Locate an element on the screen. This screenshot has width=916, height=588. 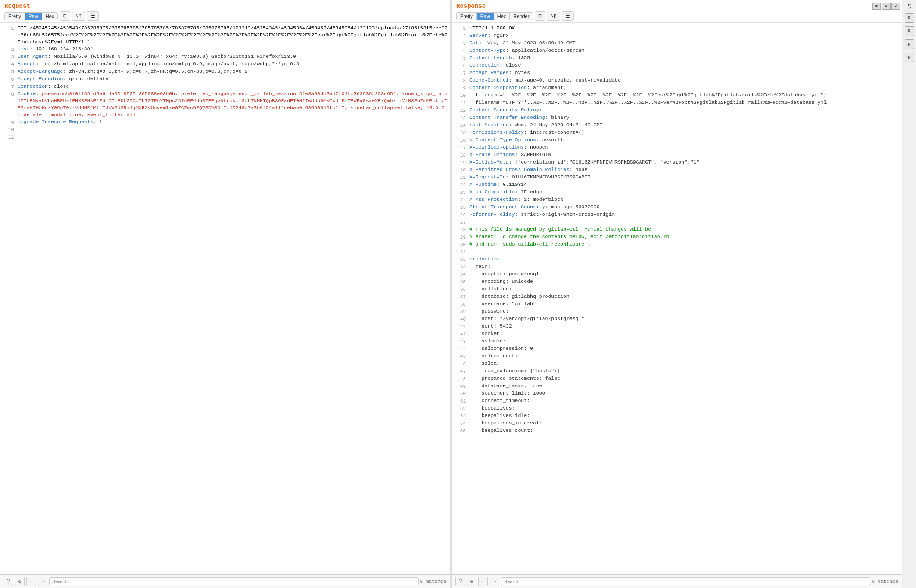
table-row: 8Cache-Control: max-age=0, private, must… is located at coordinates (676, 81).